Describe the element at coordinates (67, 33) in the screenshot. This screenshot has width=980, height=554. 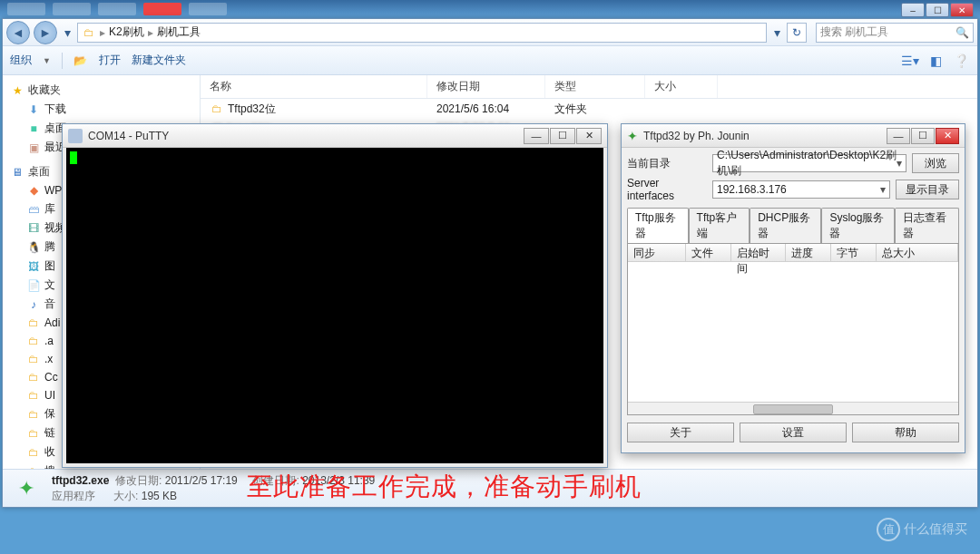
I see `history-dropdown: ▾` at that location.